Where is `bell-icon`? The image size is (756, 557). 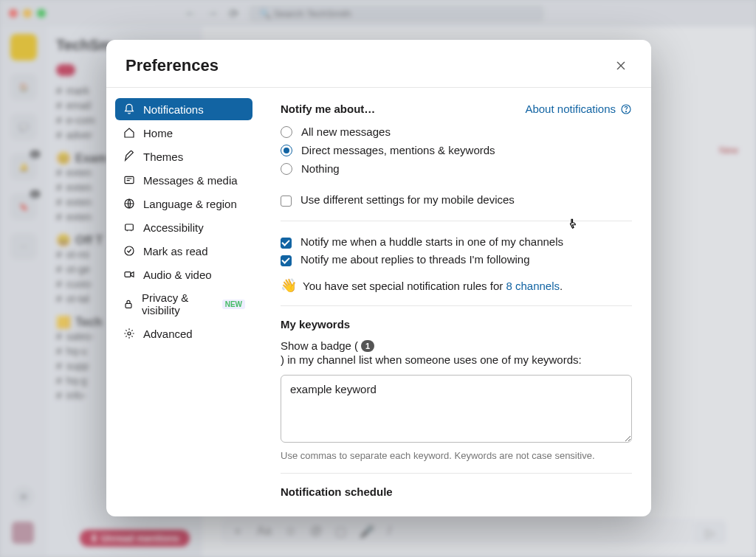 bell-icon is located at coordinates (129, 109).